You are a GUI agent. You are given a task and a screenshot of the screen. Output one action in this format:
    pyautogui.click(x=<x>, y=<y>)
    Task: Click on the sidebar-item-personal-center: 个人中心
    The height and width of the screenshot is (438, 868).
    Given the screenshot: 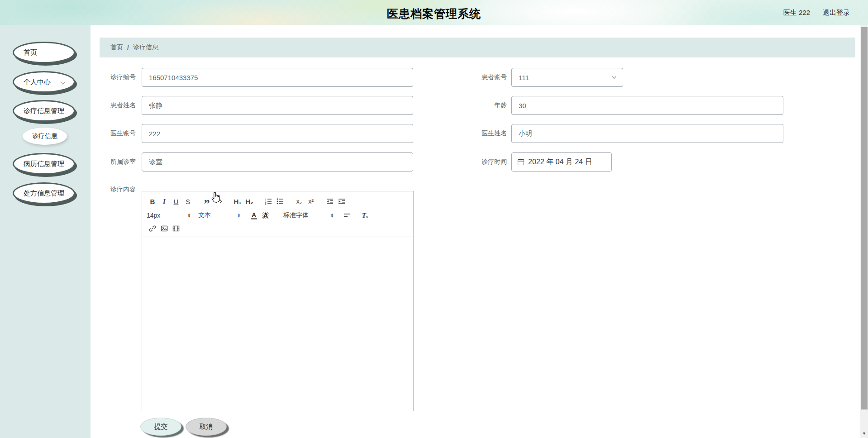 What is the action you would take?
    pyautogui.click(x=44, y=82)
    